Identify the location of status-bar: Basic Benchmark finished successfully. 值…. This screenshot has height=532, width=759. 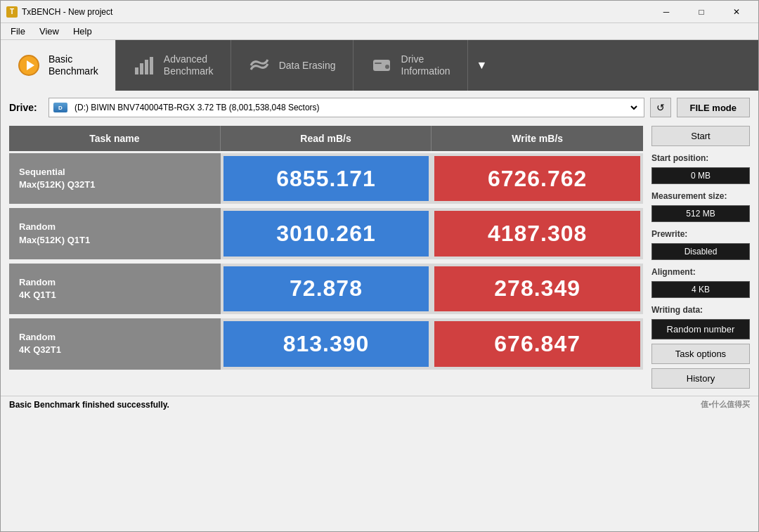
(379, 404).